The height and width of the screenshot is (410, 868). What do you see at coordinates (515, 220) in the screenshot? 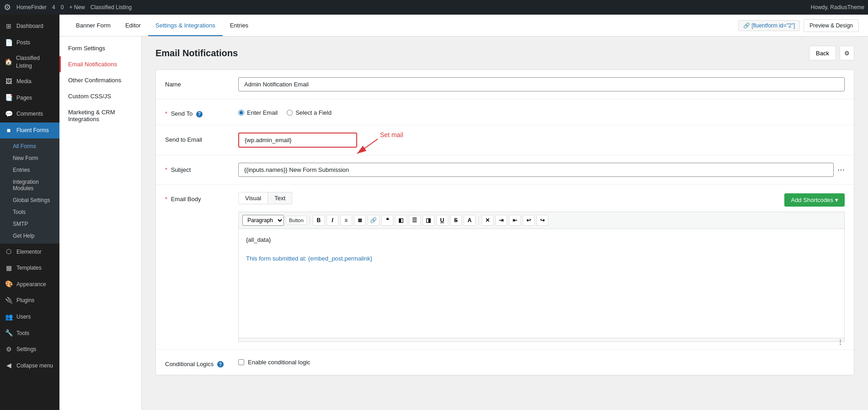
I see `outdent-button: ⇤` at bounding box center [515, 220].